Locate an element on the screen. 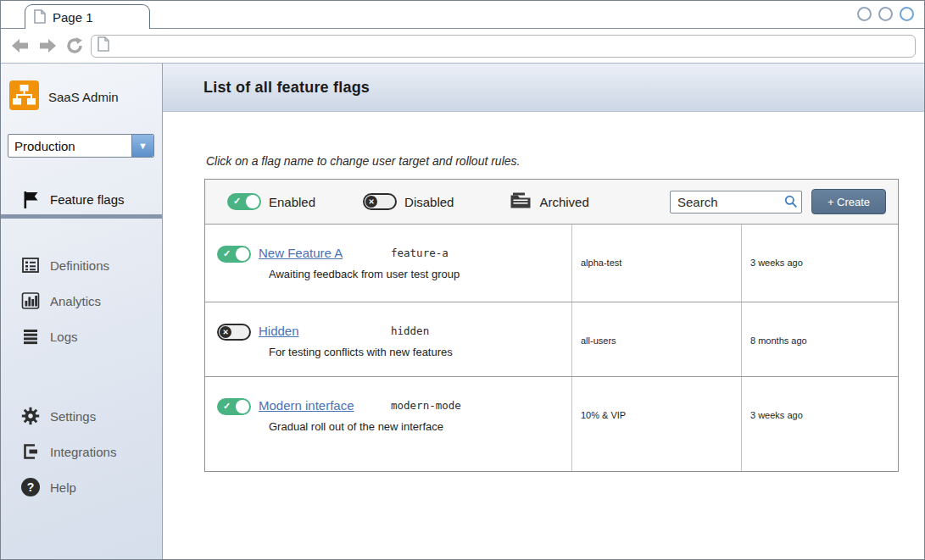 Image resolution: width=925 pixels, height=560 pixels. table-row: ✕ Hidden hidden For testing conflicts wi… is located at coordinates (551, 339).